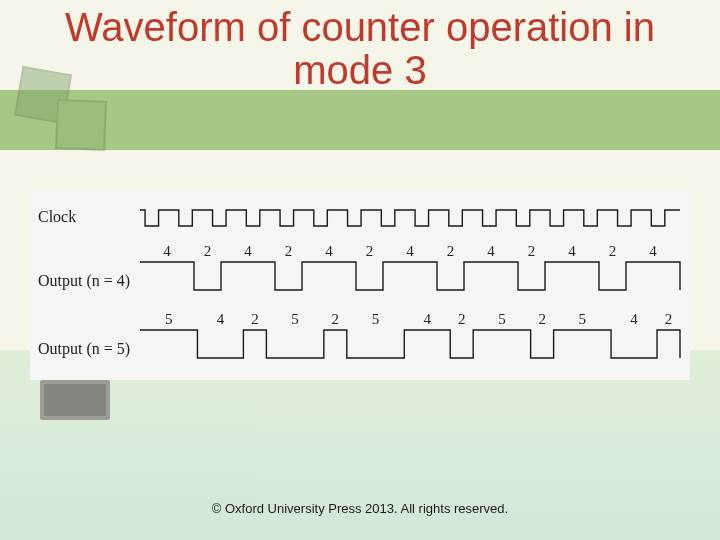 The image size is (720, 540). What do you see at coordinates (360, 27) in the screenshot?
I see `title-line-1: Waveform of counter operation in` at bounding box center [360, 27].